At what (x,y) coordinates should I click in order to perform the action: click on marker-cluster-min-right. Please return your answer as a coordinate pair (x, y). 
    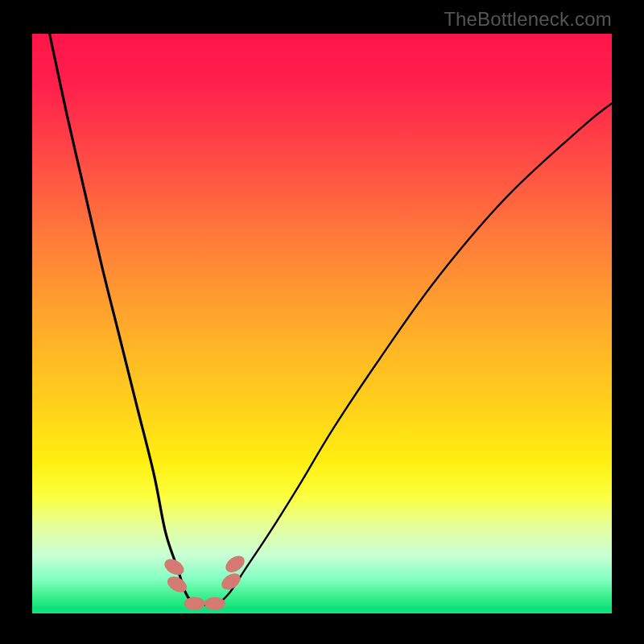
    Looking at the image, I should click on (215, 604).